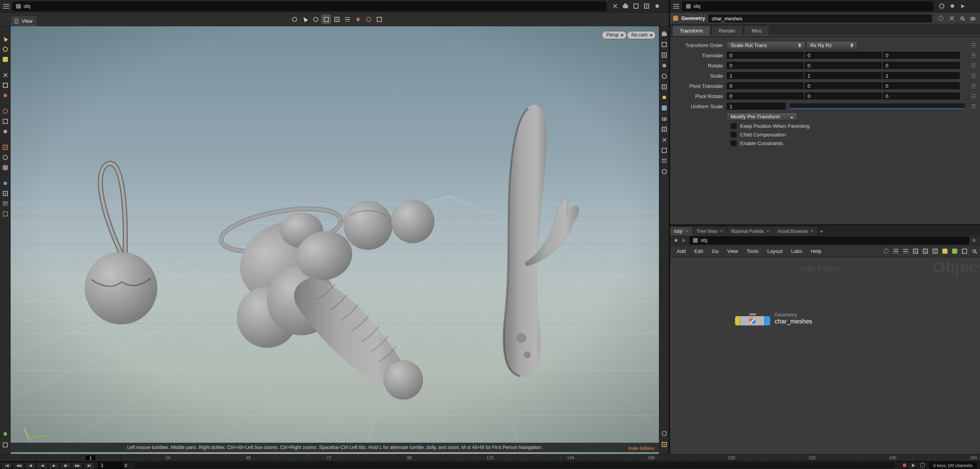 This screenshot has width=980, height=469. What do you see at coordinates (7, 465) in the screenshot?
I see `go-start-button: |◀` at bounding box center [7, 465].